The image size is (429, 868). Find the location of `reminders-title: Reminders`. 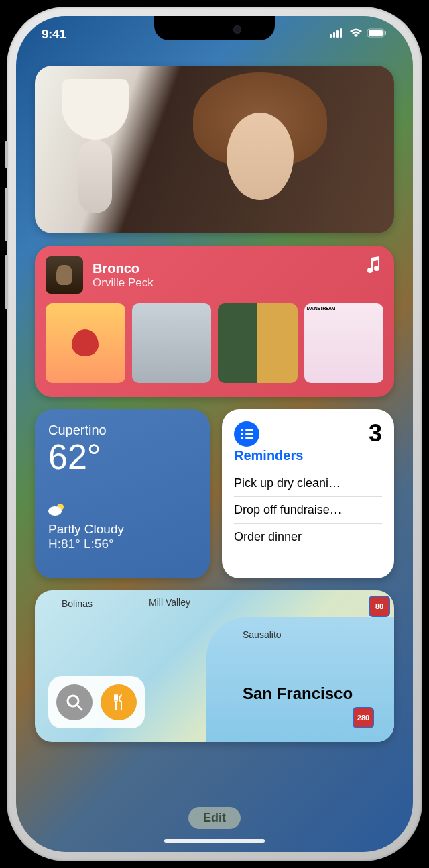

reminders-title: Reminders is located at coordinates (308, 456).